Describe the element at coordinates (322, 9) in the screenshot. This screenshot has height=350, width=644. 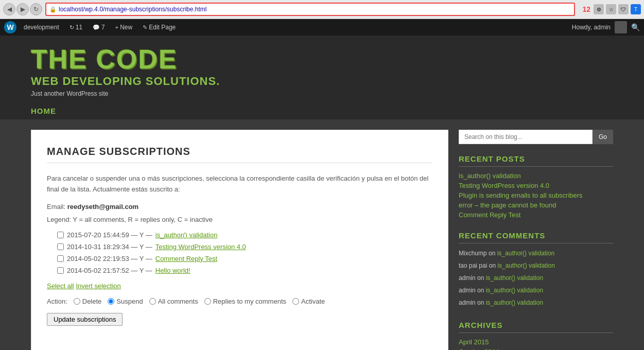
I see `browser-toolbar: ◀ ▶ ↻ 🔒 12 ⚙ ☆ 🛡 T` at that location.